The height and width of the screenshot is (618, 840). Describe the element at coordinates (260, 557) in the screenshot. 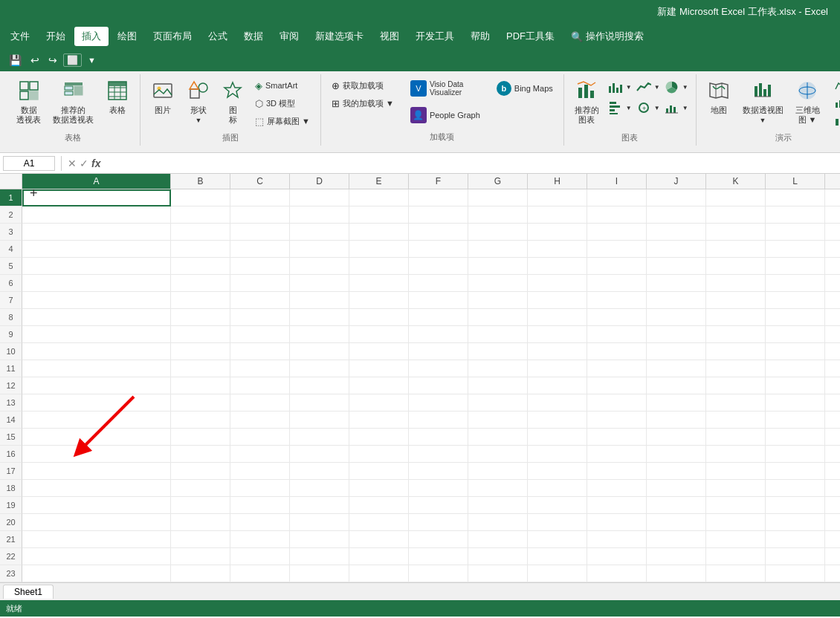

I see `cell-C22` at that location.